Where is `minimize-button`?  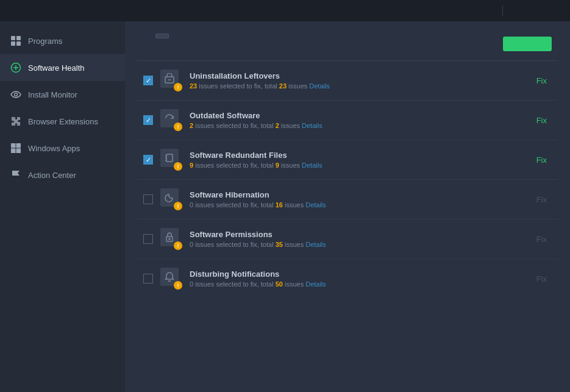
minimize-button is located at coordinates (516, 11).